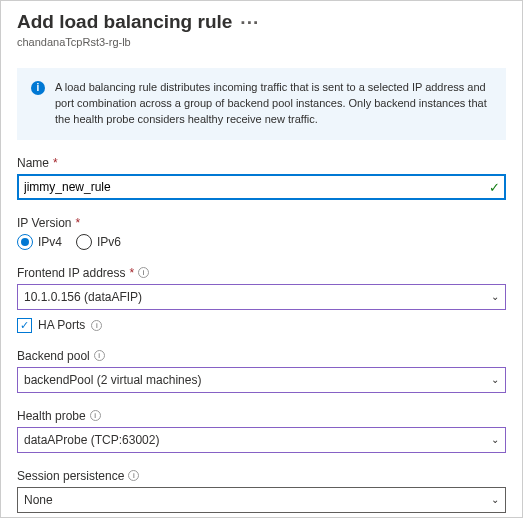 This screenshot has width=523, height=518. What do you see at coordinates (40, 242) in the screenshot?
I see `radio-ipv4: IPv4` at bounding box center [40, 242].